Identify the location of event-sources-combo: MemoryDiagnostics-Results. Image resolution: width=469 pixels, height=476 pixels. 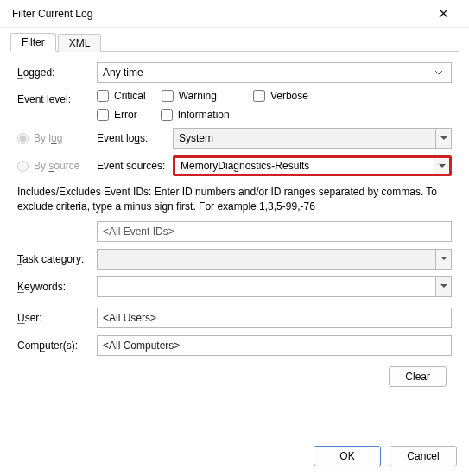
(313, 166).